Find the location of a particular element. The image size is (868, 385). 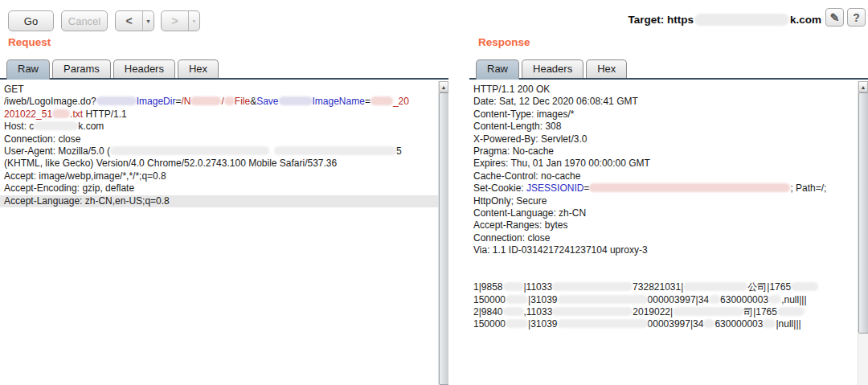

code-text: Content-Language: zh-CN is located at coordinates (530, 213).